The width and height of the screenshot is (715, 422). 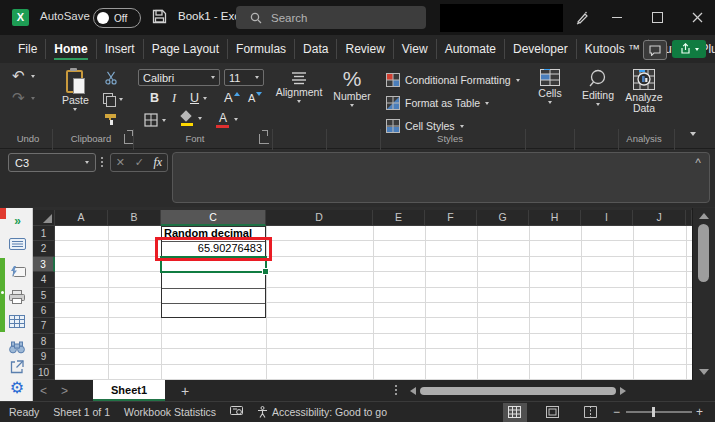 I want to click on column-header-e: E, so click(x=399, y=218).